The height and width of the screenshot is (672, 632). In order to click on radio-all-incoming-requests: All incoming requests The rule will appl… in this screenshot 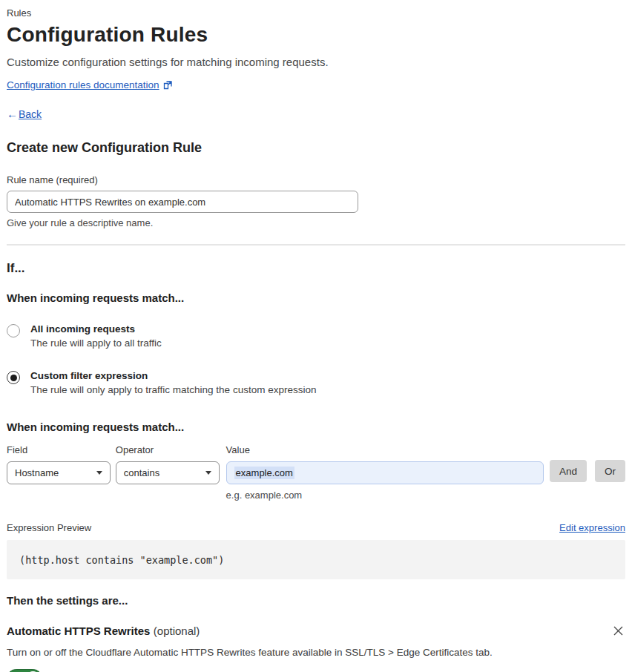, I will do `click(316, 336)`.